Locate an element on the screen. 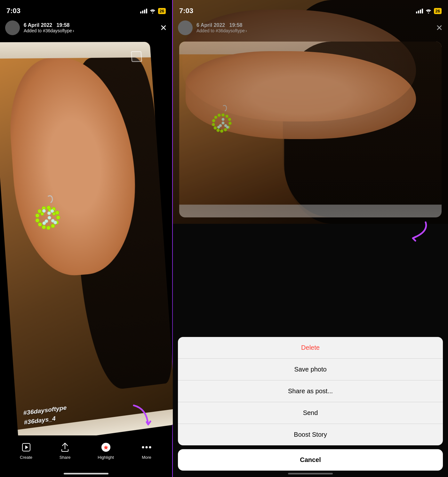 Image resolution: width=448 pixels, height=477 pixels. right-fold-bottom is located at coordinates (310, 211).